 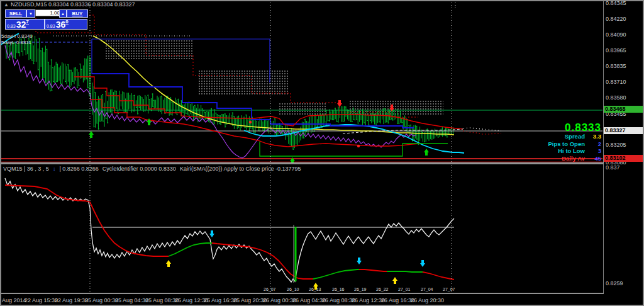 I want to click on vq-time-label: 27_07, so click(x=449, y=290).